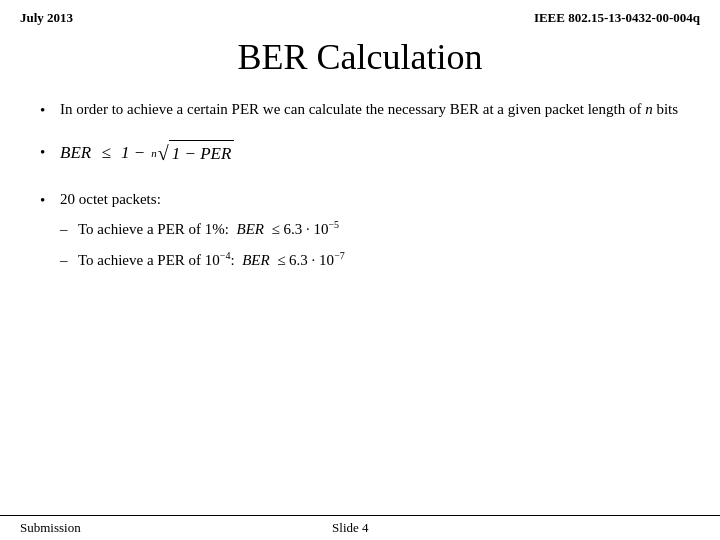 Image resolution: width=720 pixels, height=540 pixels. What do you see at coordinates (154, 154) in the screenshot?
I see `radical-index: n` at bounding box center [154, 154].